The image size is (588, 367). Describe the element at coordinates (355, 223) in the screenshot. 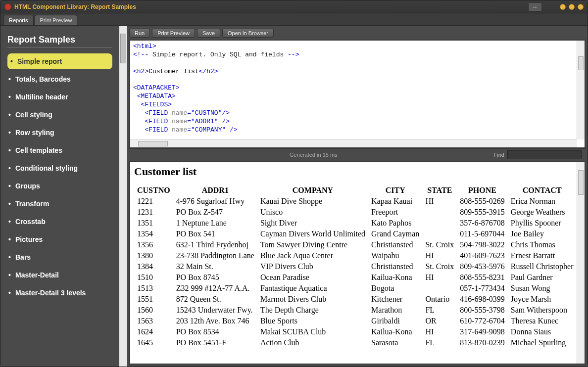

I see `table-row: 13511 Neptune LaneSight DiverKato Paphos…` at that location.